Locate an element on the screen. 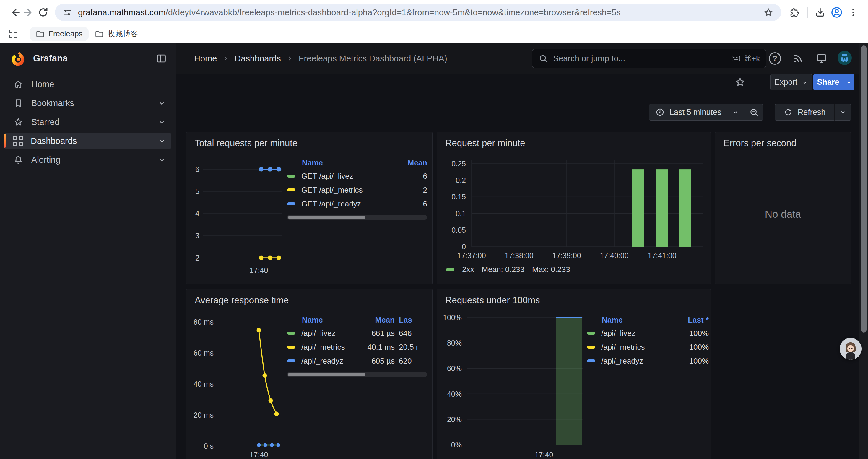 The height and width of the screenshot is (459, 868). bookmark-label: 收藏博客 is located at coordinates (123, 34).